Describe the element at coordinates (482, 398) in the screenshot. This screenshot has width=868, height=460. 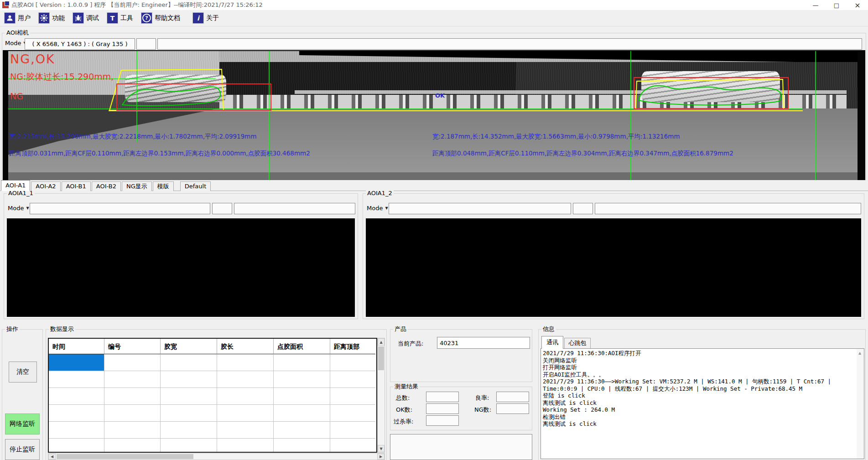
I see `yield-label: 良率:` at that location.